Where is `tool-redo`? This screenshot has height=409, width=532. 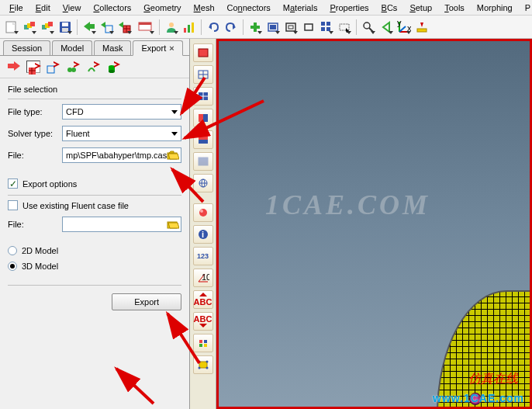 tool-redo is located at coordinates (231, 27).